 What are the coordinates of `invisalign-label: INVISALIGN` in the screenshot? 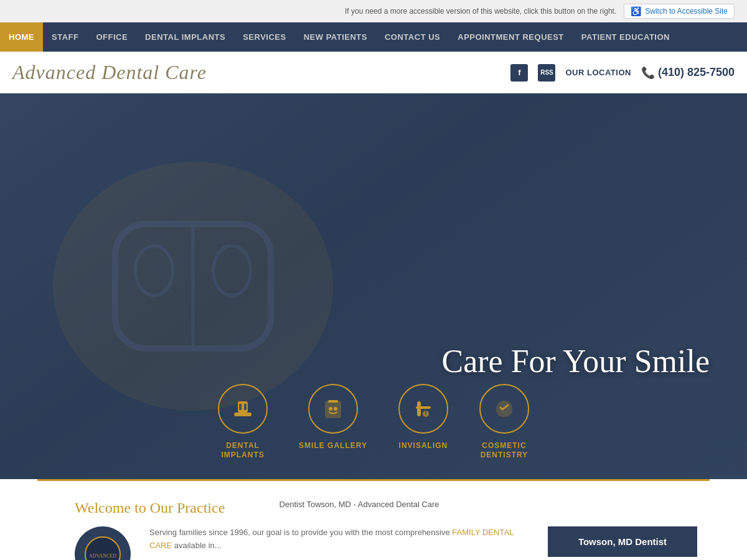 It's located at (423, 446).